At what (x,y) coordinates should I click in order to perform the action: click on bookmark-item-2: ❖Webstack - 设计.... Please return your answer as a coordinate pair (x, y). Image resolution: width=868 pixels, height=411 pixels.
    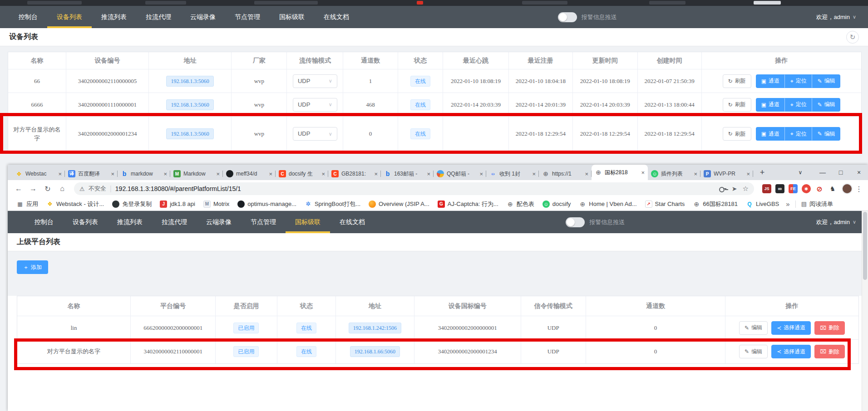
    Looking at the image, I should click on (75, 204).